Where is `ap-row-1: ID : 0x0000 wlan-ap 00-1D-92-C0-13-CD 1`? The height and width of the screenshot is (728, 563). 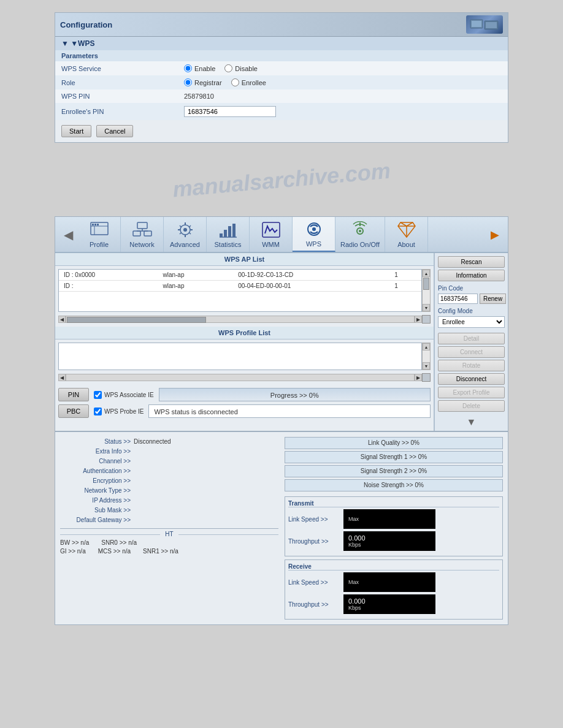 ap-row-1: ID : 0x0000 wlan-ap 00-1D-92-C0-13-CD 1 is located at coordinates (240, 275).